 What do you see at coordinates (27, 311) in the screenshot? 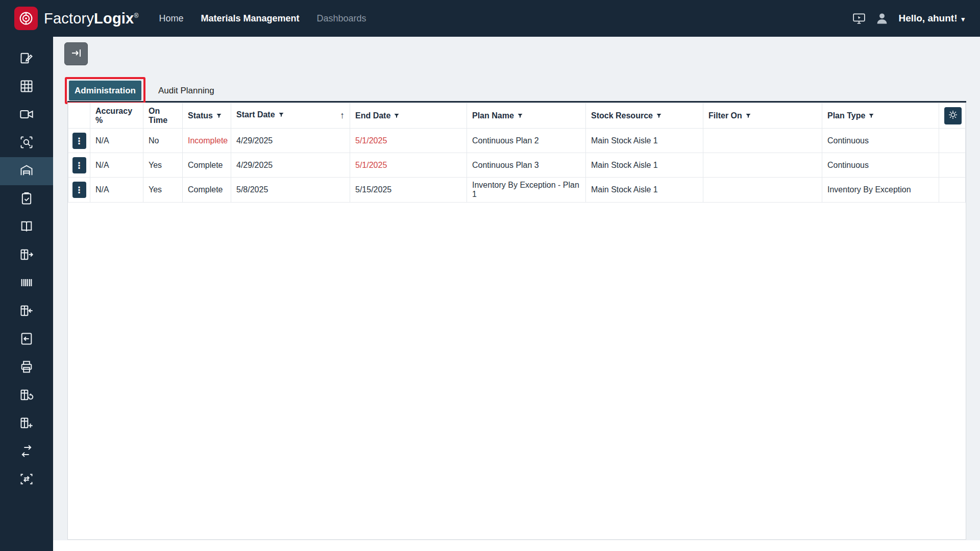
I see `sidebar-item-table-import` at bounding box center [27, 311].